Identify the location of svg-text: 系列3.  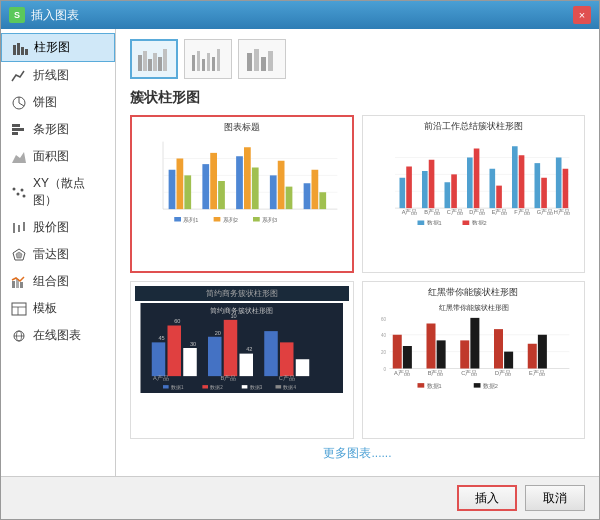
(270, 220).